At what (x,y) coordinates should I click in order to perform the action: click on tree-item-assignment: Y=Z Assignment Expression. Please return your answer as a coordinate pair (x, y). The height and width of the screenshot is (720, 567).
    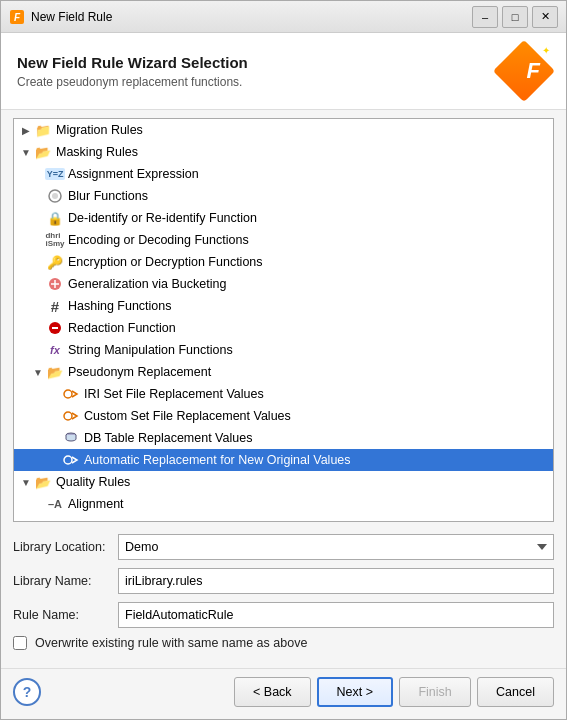
    Looking at the image, I should click on (284, 174).